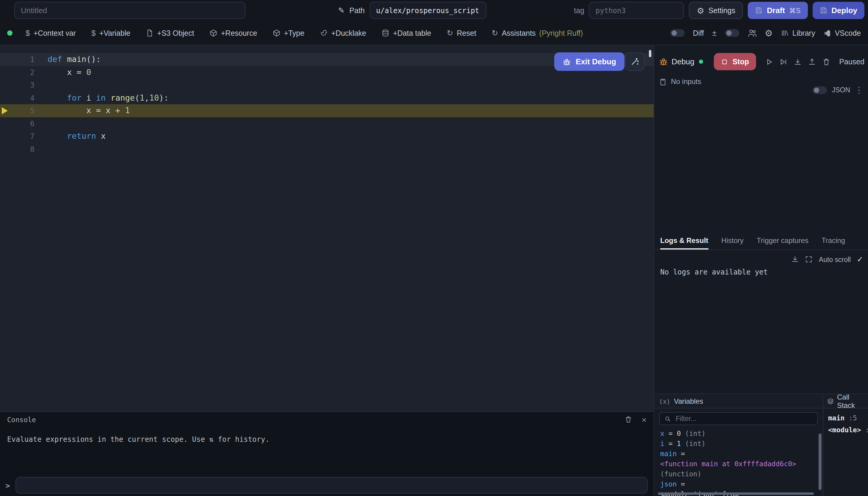 The image size is (868, 496). I want to click on script-name-input, so click(130, 10).